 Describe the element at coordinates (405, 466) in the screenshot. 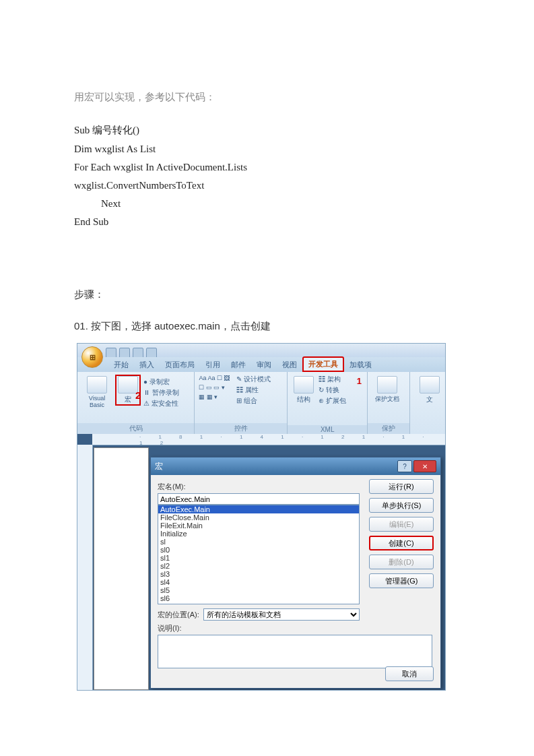

I see `help-button: ?` at that location.